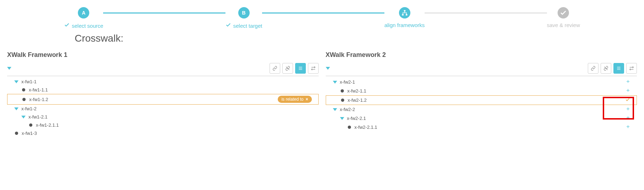 The width and height of the screenshot is (644, 190). Describe the element at coordinates (163, 117) in the screenshot. I see `tree-item: x-fw1-2.1` at that location.